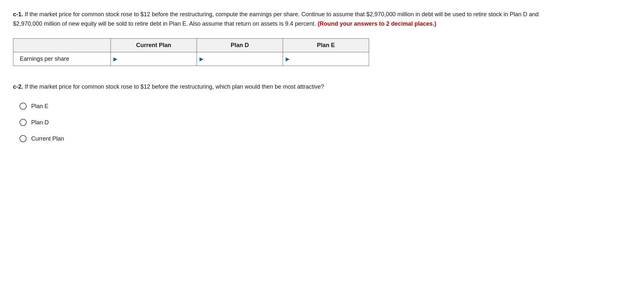  Describe the element at coordinates (62, 45) in the screenshot. I see `col-header-empty` at that location.